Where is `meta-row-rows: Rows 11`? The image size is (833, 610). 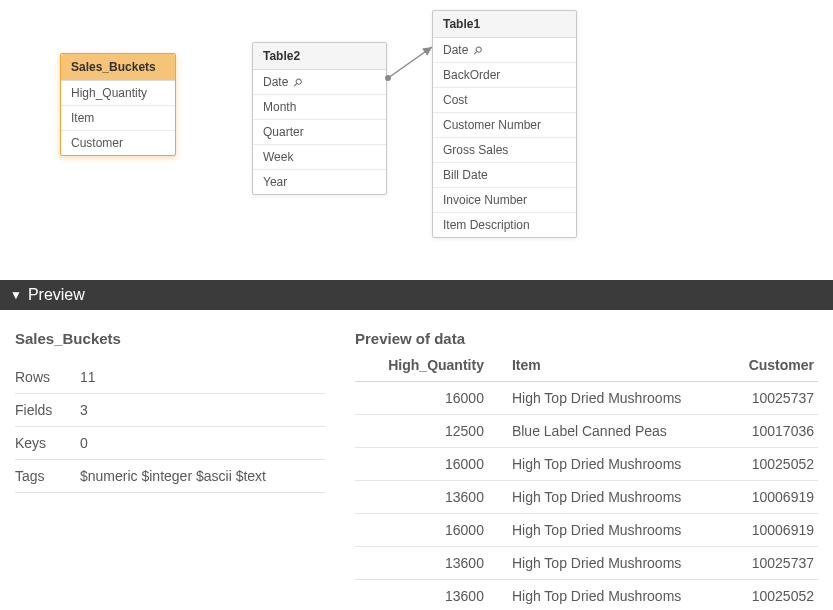
meta-row-rows: Rows 11 is located at coordinates (170, 378).